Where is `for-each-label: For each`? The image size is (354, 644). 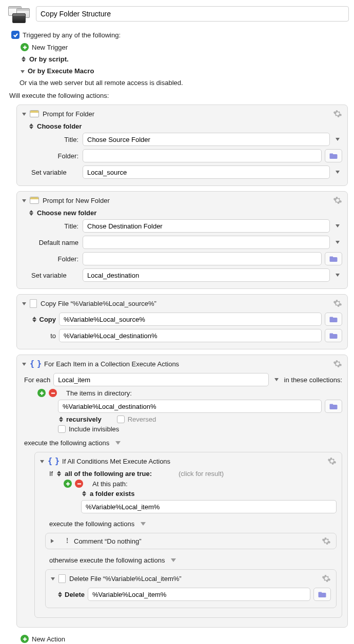
for-each-label: For each is located at coordinates (37, 380).